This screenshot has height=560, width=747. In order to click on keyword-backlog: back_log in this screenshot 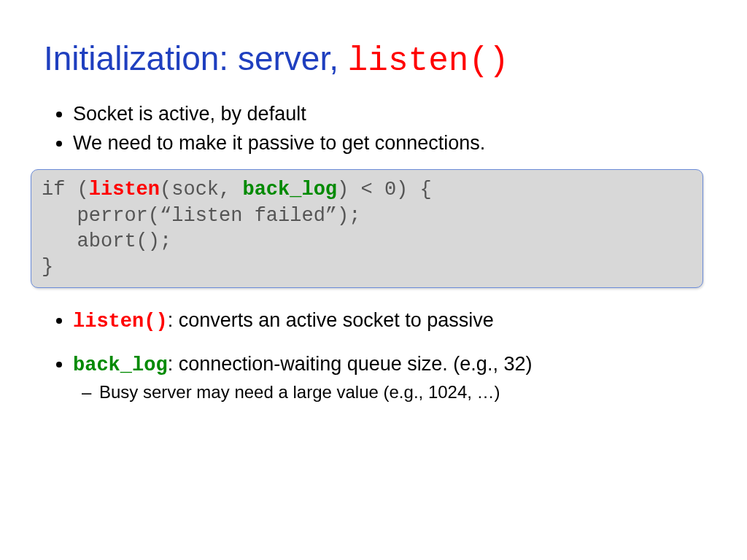, I will do `click(120, 365)`.